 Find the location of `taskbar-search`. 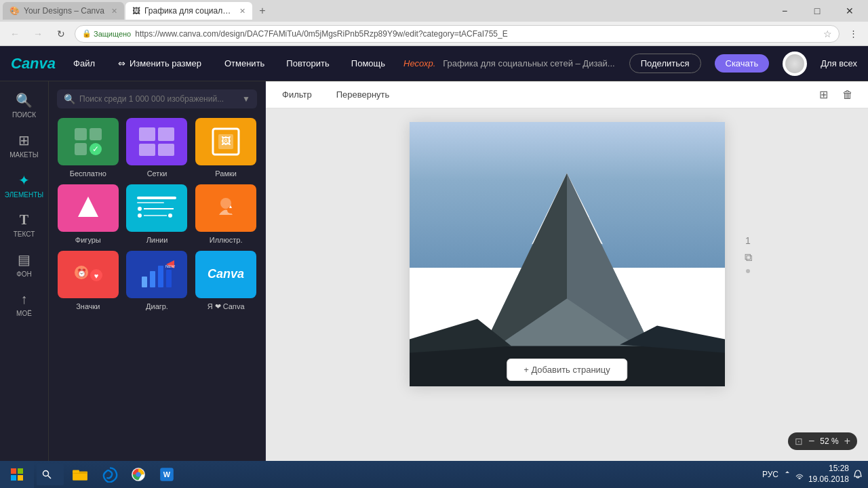

taskbar-search is located at coordinates (50, 474).